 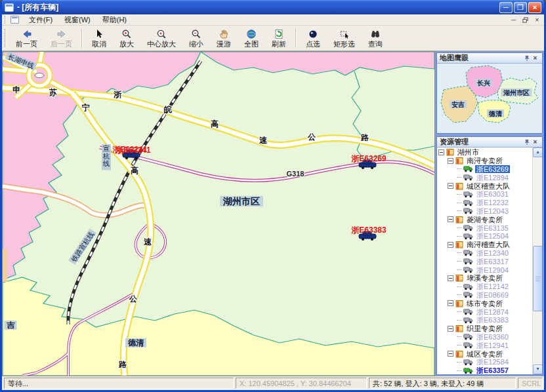 What do you see at coordinates (459, 220) in the screenshot?
I see `building-icon` at bounding box center [459, 220].